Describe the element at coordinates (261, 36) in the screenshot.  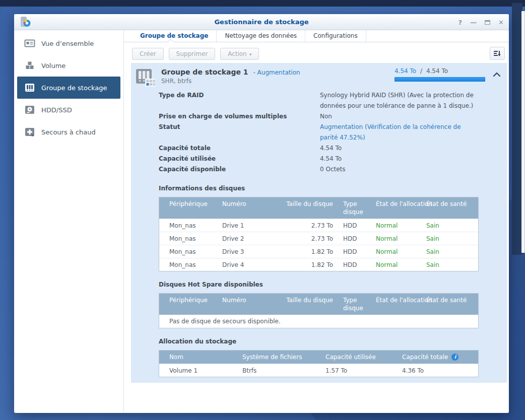
I see `tab-data-scrubbing: Nettoyage des données` at that location.